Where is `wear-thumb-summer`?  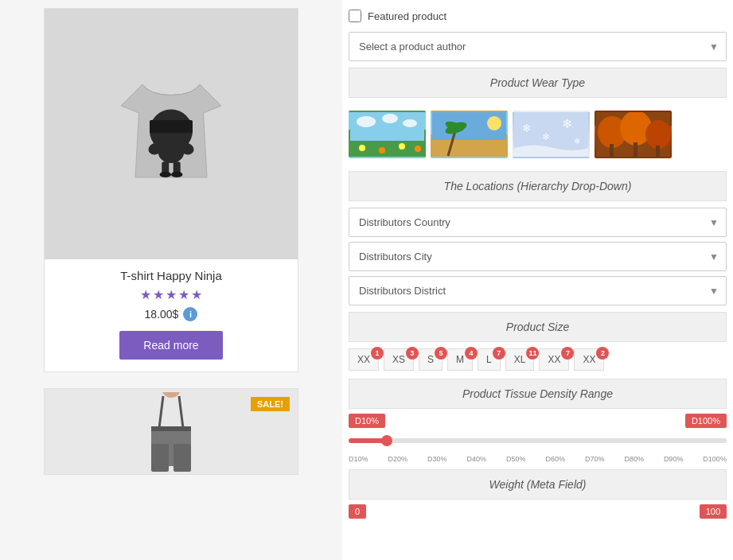 wear-thumb-summer is located at coordinates (387, 134).